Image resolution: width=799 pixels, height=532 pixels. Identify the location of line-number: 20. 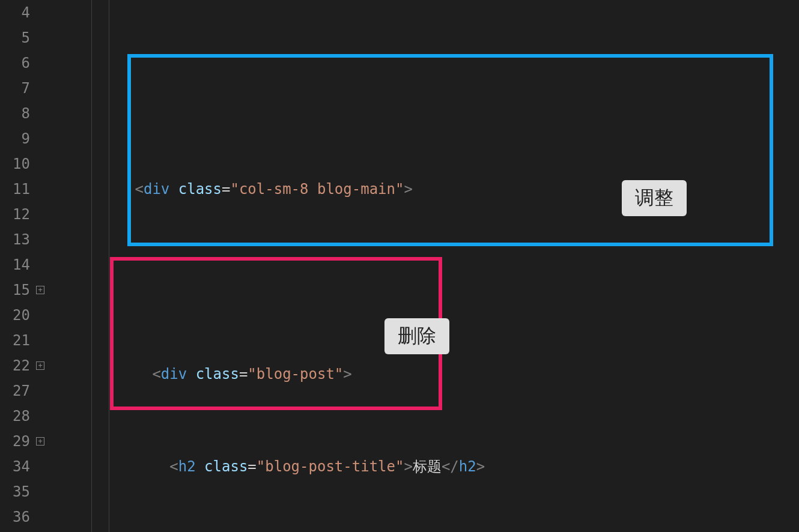
(24, 315).